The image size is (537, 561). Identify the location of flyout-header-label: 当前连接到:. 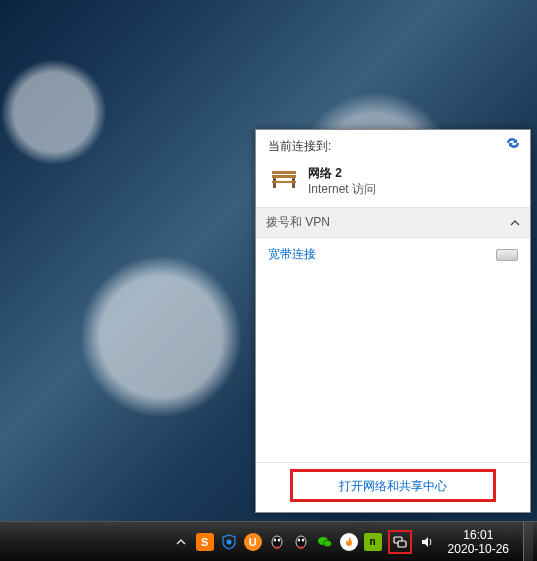
(300, 146).